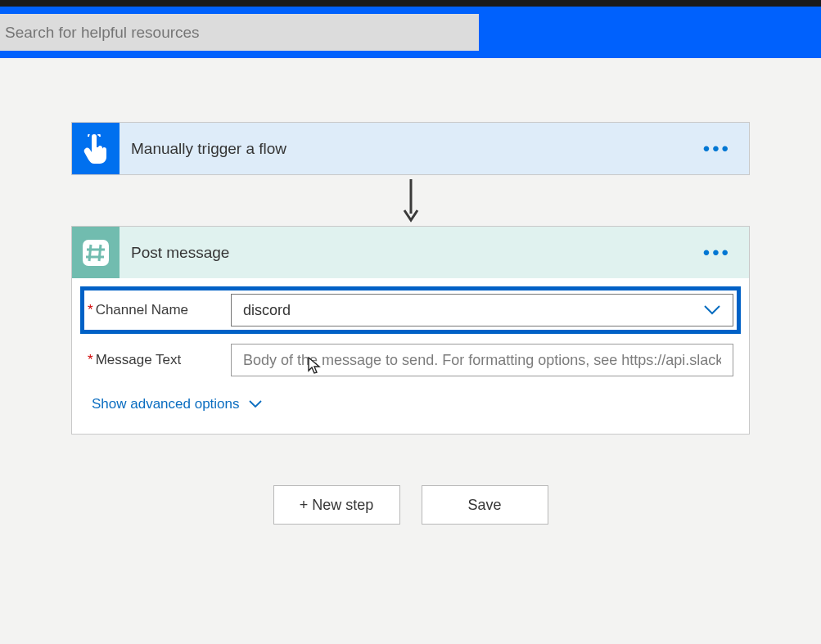  What do you see at coordinates (411, 33) in the screenshot?
I see `header-bar` at bounding box center [411, 33].